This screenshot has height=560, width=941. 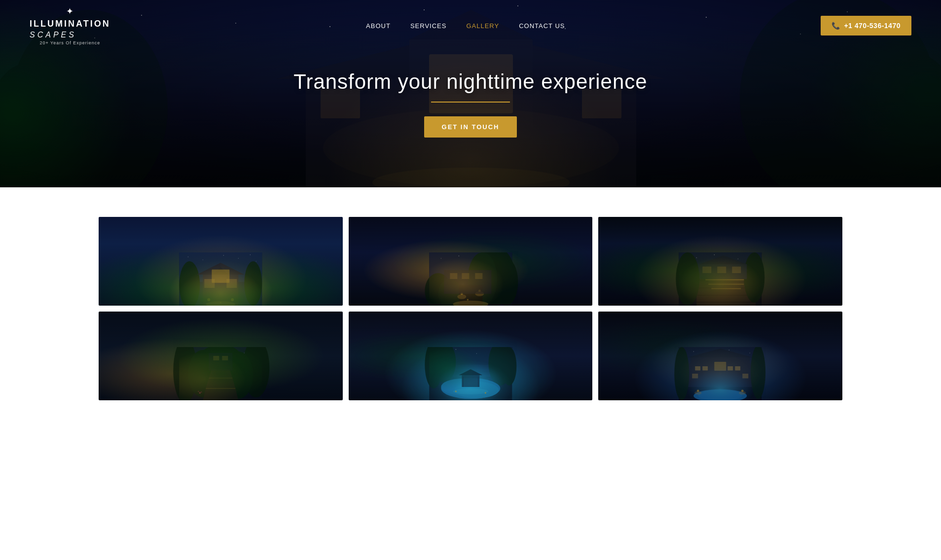 I want to click on gallery-img-5-svg, so click(x=470, y=374).